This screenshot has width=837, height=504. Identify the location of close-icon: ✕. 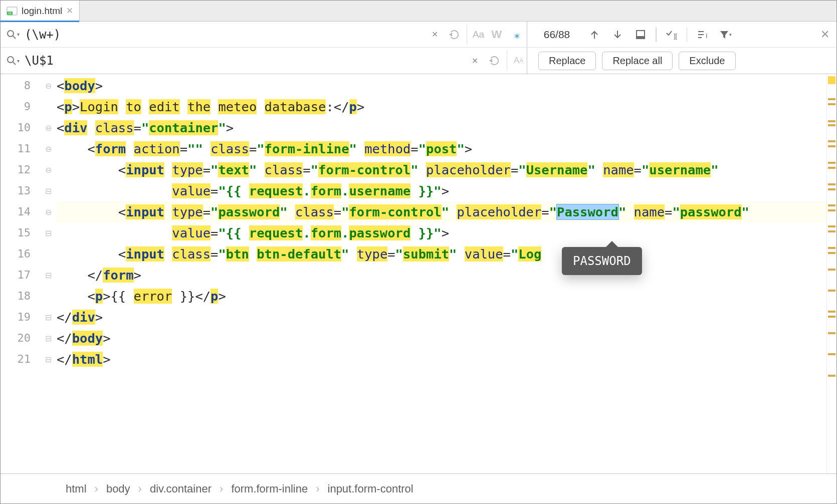
(70, 11).